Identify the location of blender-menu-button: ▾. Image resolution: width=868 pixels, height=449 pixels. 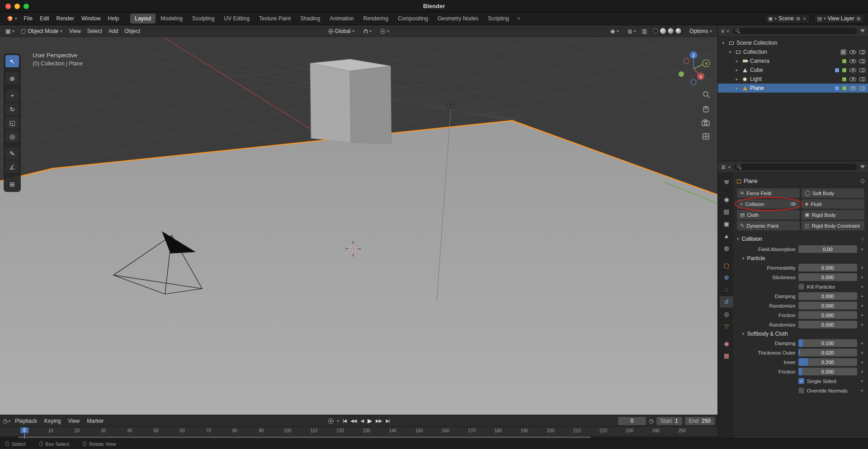
(12, 19).